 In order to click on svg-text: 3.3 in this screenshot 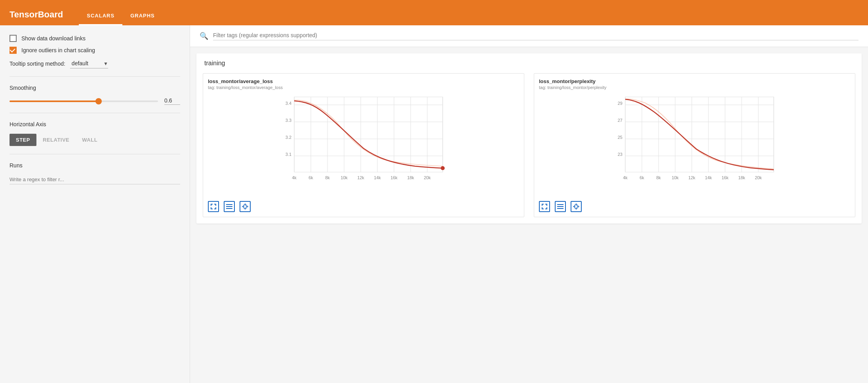, I will do `click(288, 120)`.